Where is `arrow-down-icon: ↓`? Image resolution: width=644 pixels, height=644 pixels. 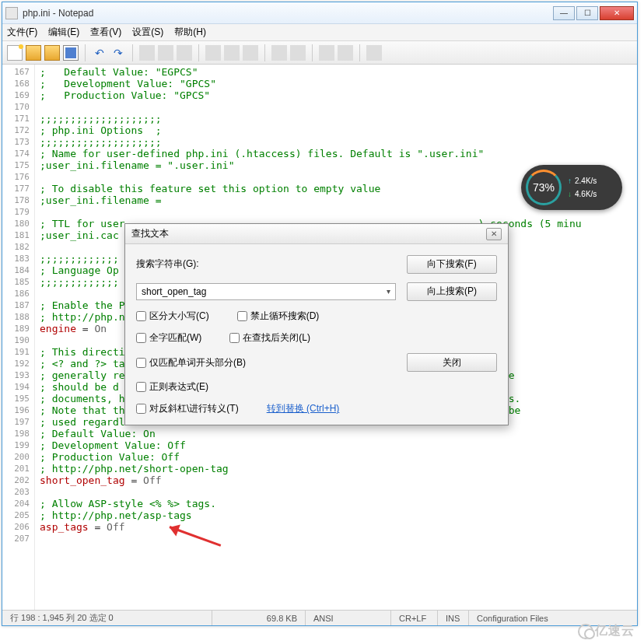
arrow-down-icon: ↓ is located at coordinates (569, 194).